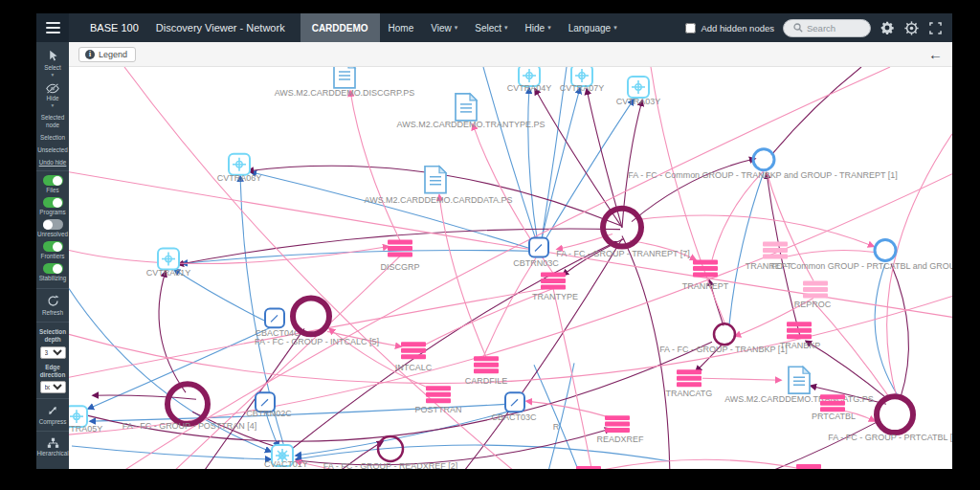  I want to click on select-cursor-icon, so click(54, 56).